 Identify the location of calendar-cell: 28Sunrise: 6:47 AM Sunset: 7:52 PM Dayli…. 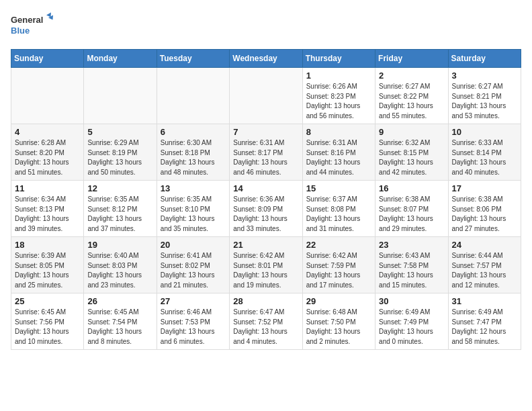
(266, 322).